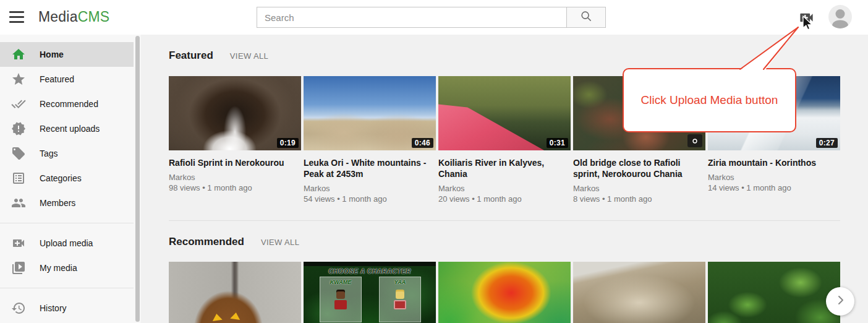  I want to click on star-icon, so click(19, 79).